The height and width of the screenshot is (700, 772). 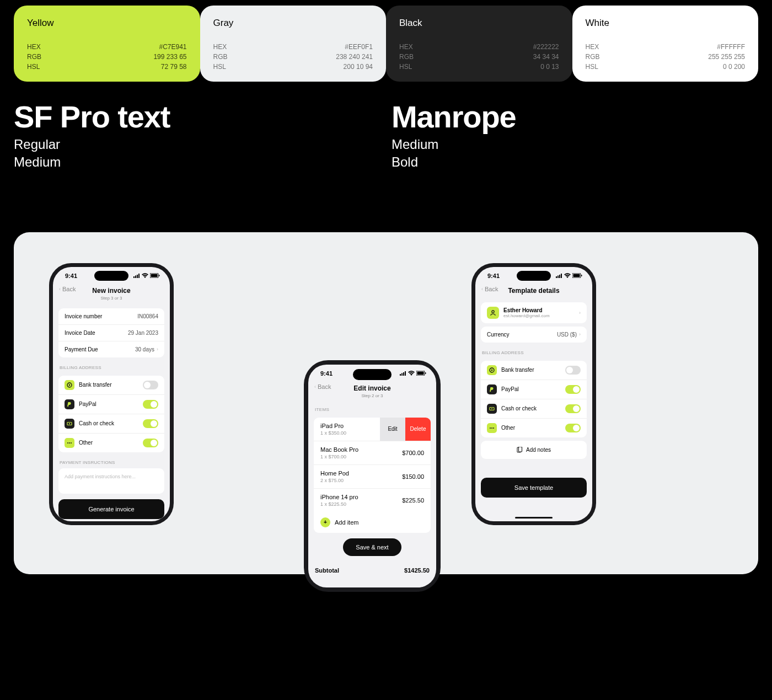 What do you see at coordinates (372, 522) in the screenshot?
I see `add-item-button: + Add item` at bounding box center [372, 522].